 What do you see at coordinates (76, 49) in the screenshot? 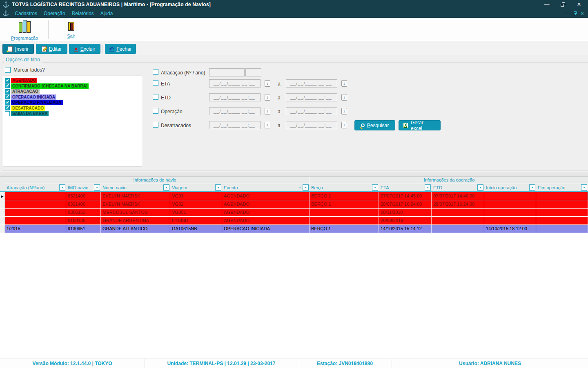
I see `delete-x-icon: ×` at bounding box center [76, 49].